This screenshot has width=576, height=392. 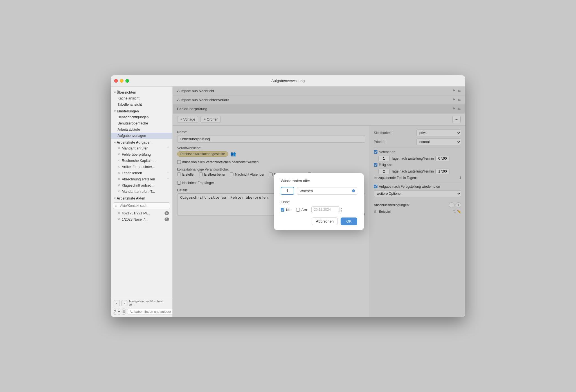 I want to click on sidebar-search: ⌕, so click(x=142, y=206).